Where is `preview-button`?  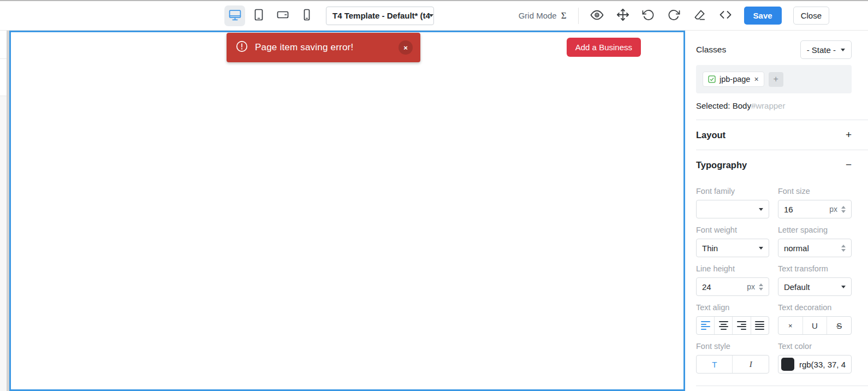
preview-button is located at coordinates (597, 16).